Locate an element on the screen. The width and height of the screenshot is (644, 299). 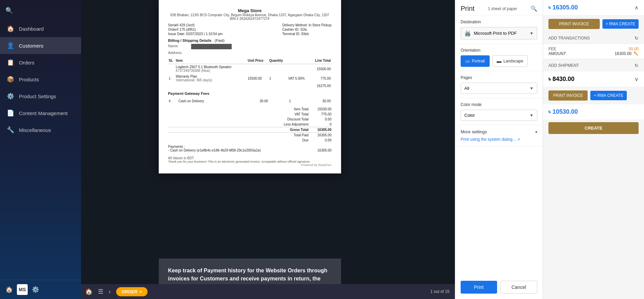
plus-icon: + is located at coordinates (141, 292).